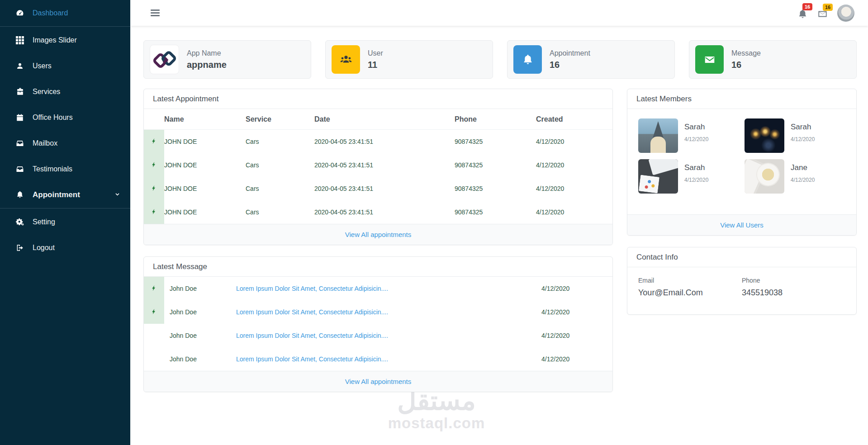 The width and height of the screenshot is (868, 445). What do you see at coordinates (65, 222) in the screenshot?
I see `sidebar-item-setting: Setting` at bounding box center [65, 222].